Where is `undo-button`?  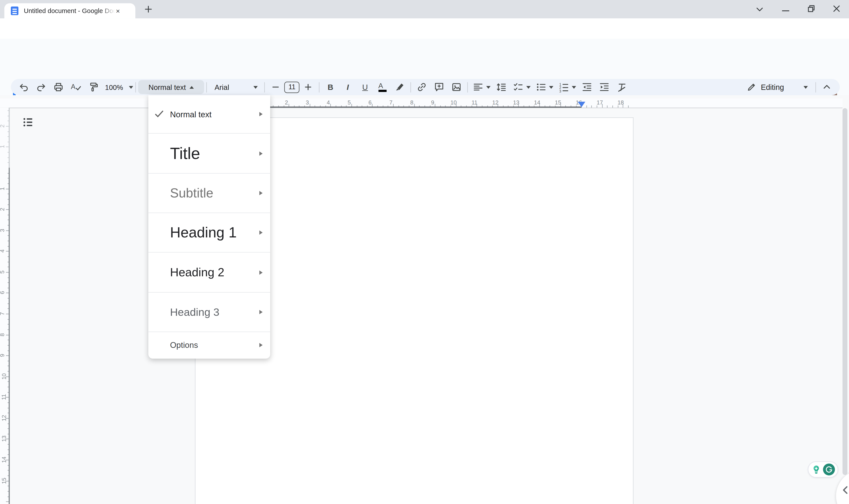 undo-button is located at coordinates (24, 87).